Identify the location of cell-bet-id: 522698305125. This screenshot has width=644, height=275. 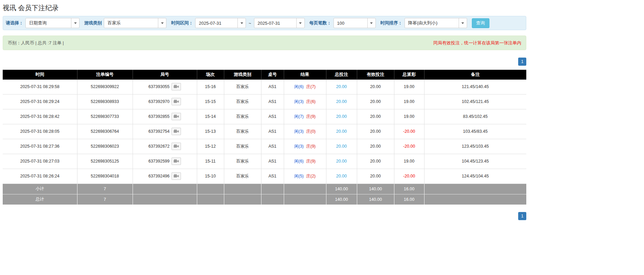
(105, 161).